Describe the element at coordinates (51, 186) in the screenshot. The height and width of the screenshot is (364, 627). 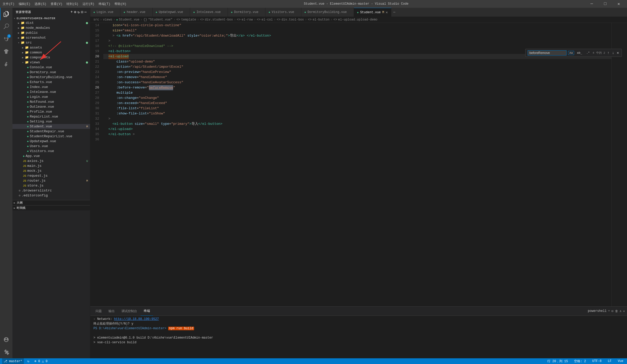
I see `tree-item-store-js: JS store.js` at that location.